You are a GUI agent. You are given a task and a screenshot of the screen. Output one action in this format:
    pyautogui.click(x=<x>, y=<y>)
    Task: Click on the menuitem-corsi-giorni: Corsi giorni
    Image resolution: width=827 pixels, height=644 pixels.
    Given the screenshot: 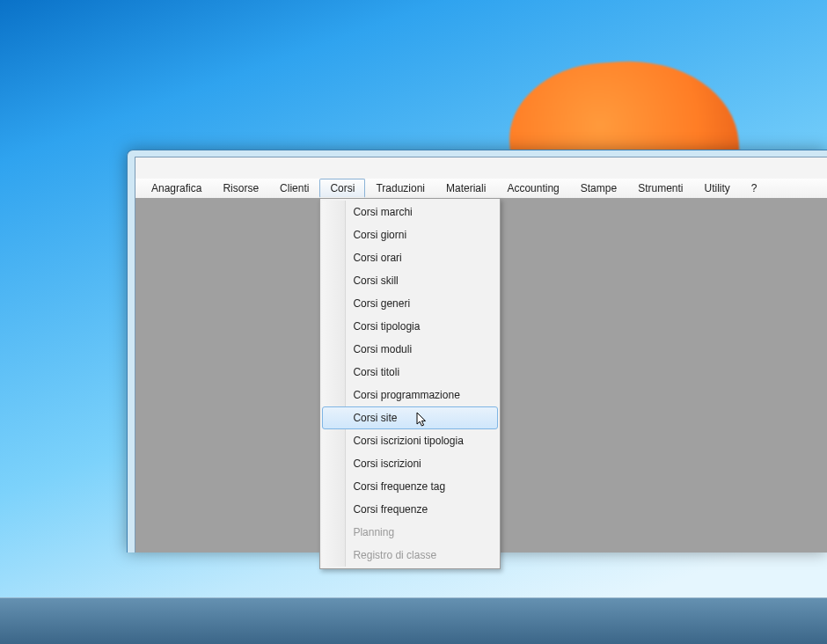 What is the action you would take?
    pyautogui.click(x=410, y=235)
    